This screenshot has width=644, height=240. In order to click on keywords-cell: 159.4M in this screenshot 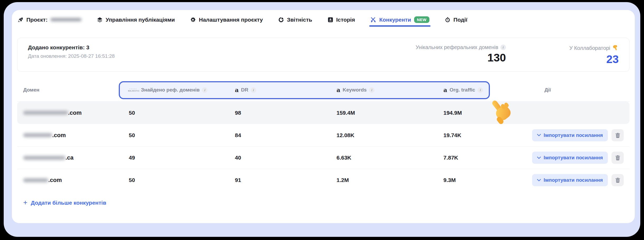, I will do `click(346, 113)`.